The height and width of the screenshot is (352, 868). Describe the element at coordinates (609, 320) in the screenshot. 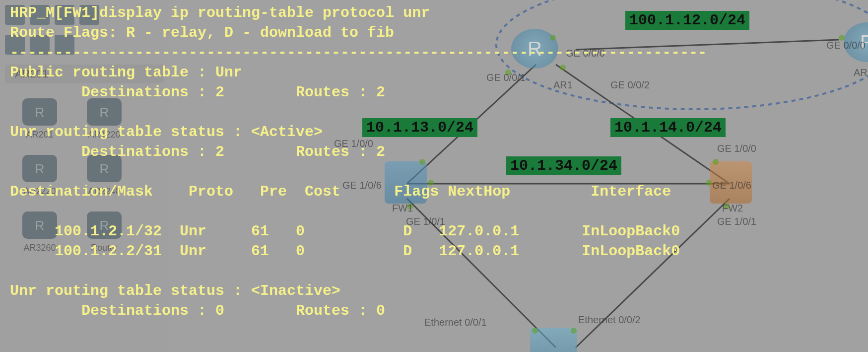

I see `iface-label: Ethernet 0/0/2` at that location.